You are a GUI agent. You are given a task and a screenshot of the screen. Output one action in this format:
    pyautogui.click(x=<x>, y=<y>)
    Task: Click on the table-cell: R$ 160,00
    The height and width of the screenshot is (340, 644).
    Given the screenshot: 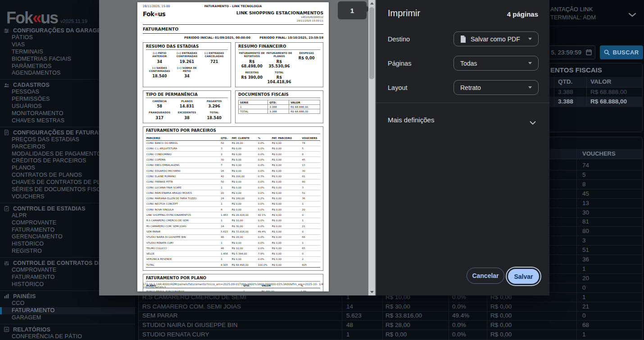 What is the action you would take?
    pyautogui.click(x=245, y=198)
    